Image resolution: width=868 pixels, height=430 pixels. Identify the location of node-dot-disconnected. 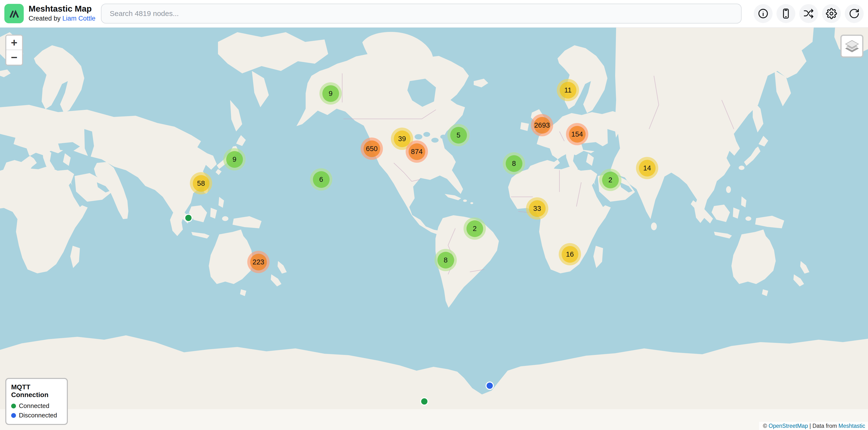
(490, 386).